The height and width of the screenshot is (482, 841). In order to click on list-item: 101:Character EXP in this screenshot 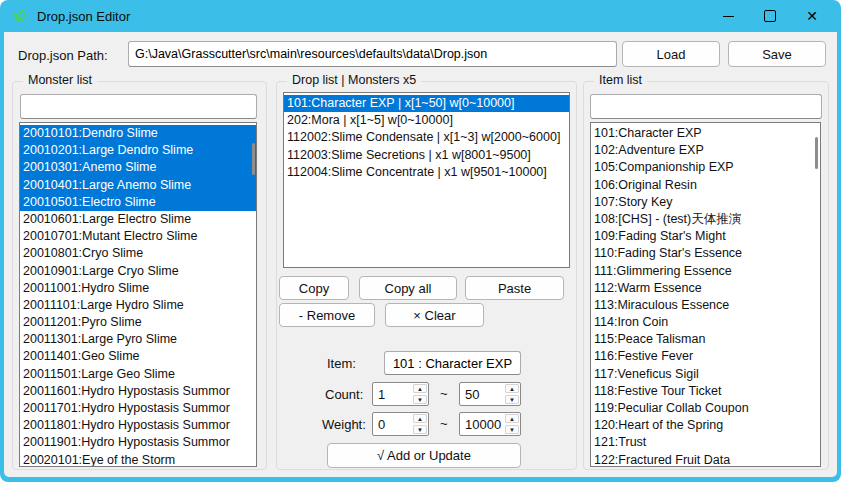, I will do `click(706, 134)`.